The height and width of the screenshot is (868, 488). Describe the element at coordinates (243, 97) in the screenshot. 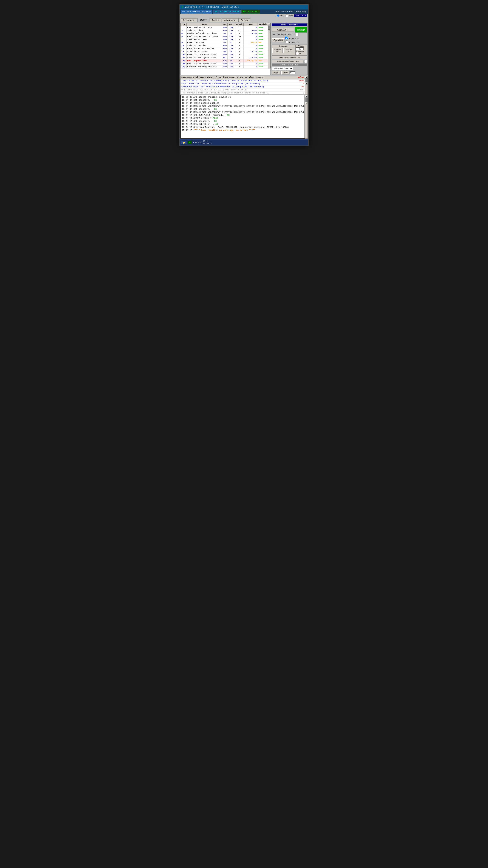

I see `list-item: 13:51:32 API access enabled, device #1` at that location.